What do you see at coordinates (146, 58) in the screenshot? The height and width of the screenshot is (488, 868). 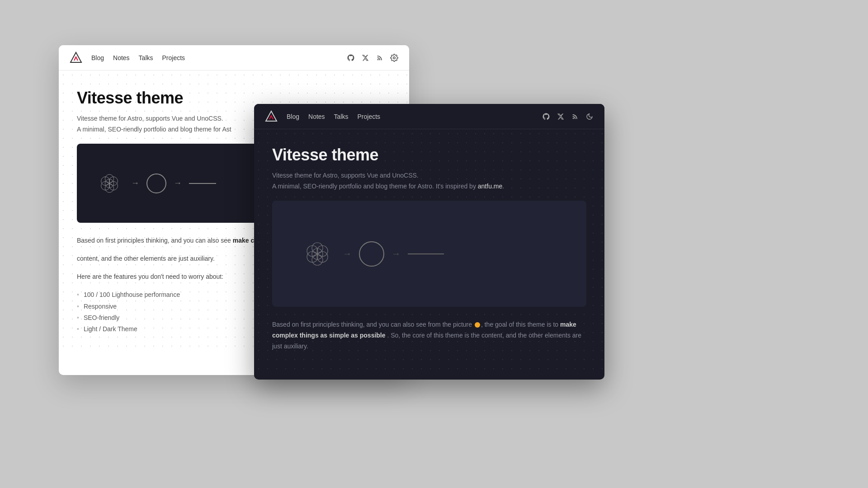 I see `nav-link-talks-light: Talks` at bounding box center [146, 58].